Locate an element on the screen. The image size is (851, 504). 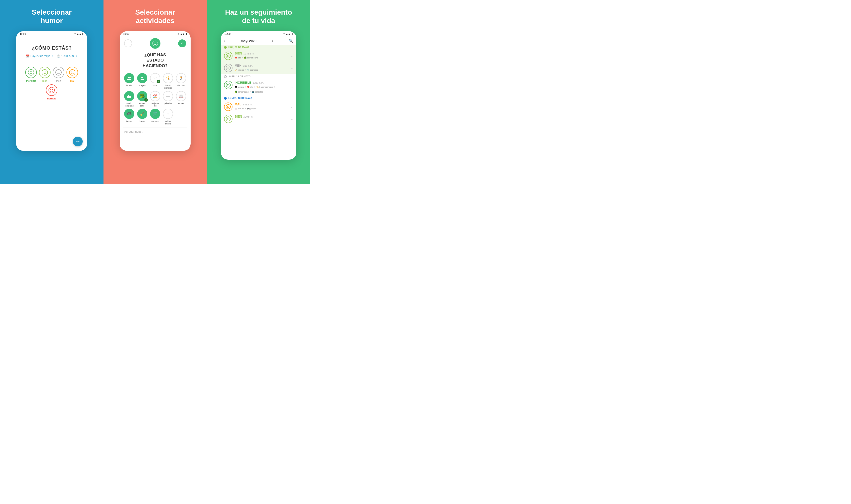
confirm-button: ✓ is located at coordinates (182, 43).